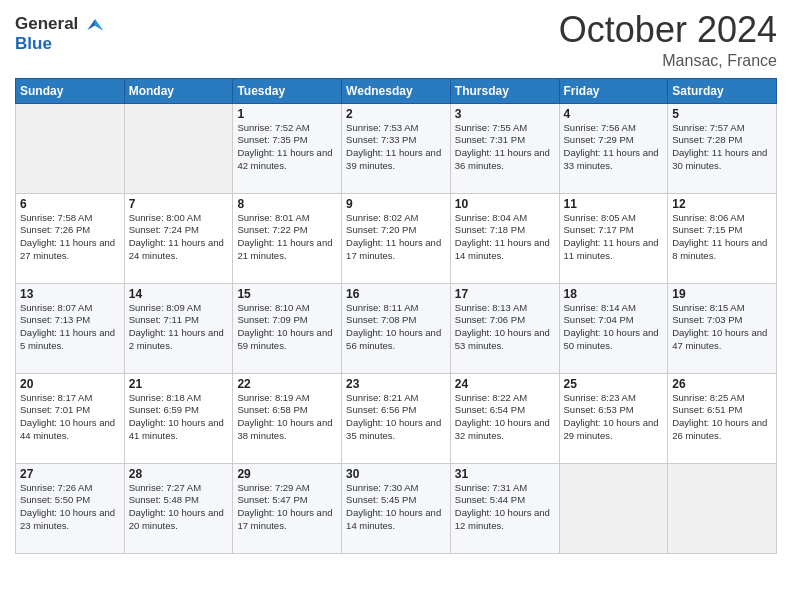 The height and width of the screenshot is (612, 792). Describe the element at coordinates (722, 238) in the screenshot. I see `table-row: 12Sunrise: 8:06 AM Sunset: 7:15 PM Dayli…` at that location.